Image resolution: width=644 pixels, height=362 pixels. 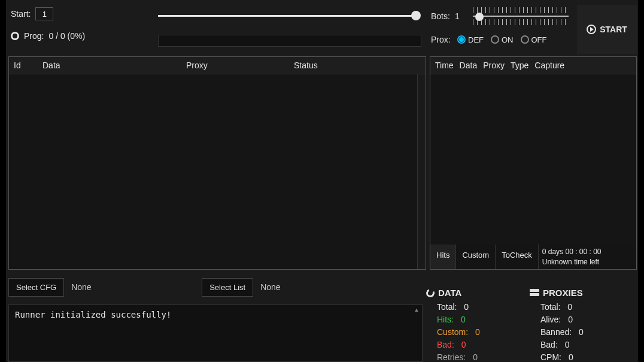 What do you see at coordinates (460, 16) in the screenshot?
I see `bots-value: 1` at bounding box center [460, 16].